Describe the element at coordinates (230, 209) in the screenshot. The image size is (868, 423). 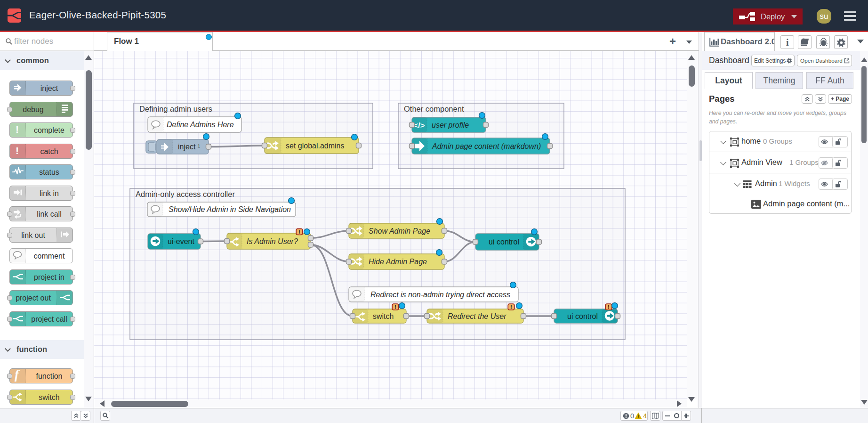
I see `svg-text:Show/Hide Admin in Side Naviga: Show/Hide Admin in Side Navigation` at that location.